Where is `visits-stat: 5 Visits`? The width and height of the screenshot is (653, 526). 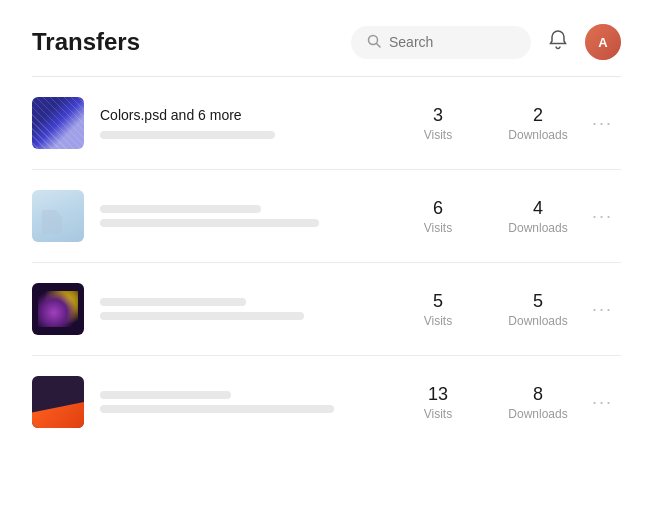 visits-stat: 5 Visits is located at coordinates (438, 310).